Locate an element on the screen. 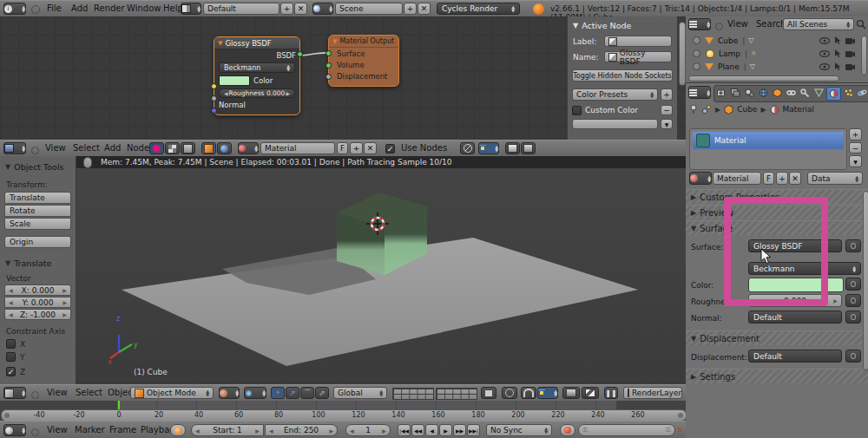 This screenshot has height=438, width=868. tab-particles is located at coordinates (849, 93).